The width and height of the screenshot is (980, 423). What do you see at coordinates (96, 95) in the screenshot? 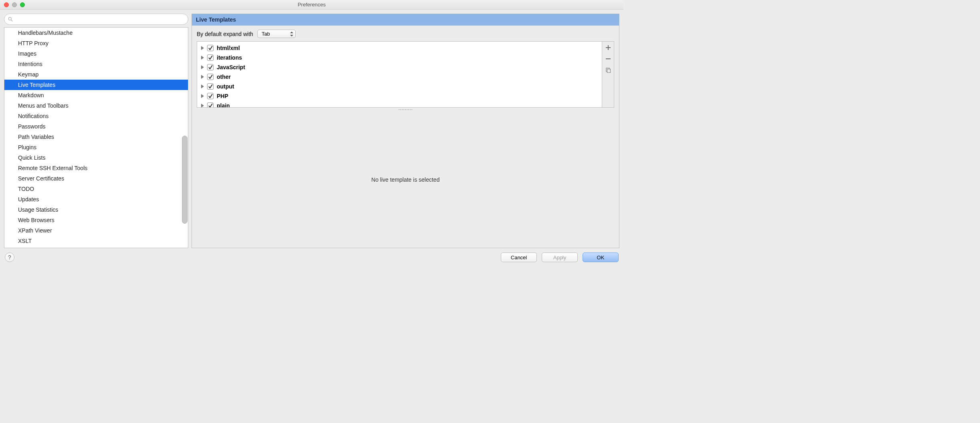
I see `sidebar-item: Markdown` at bounding box center [96, 95].